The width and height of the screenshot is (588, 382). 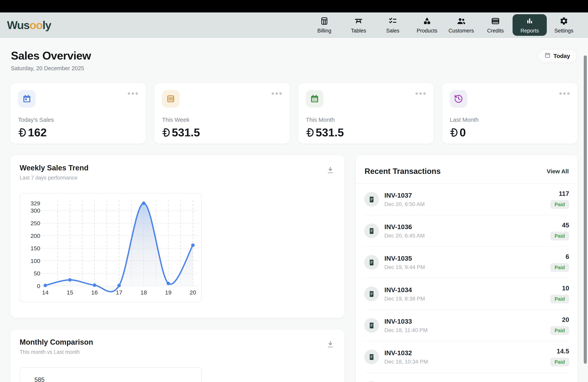 I want to click on view-all-link: View All, so click(x=558, y=171).